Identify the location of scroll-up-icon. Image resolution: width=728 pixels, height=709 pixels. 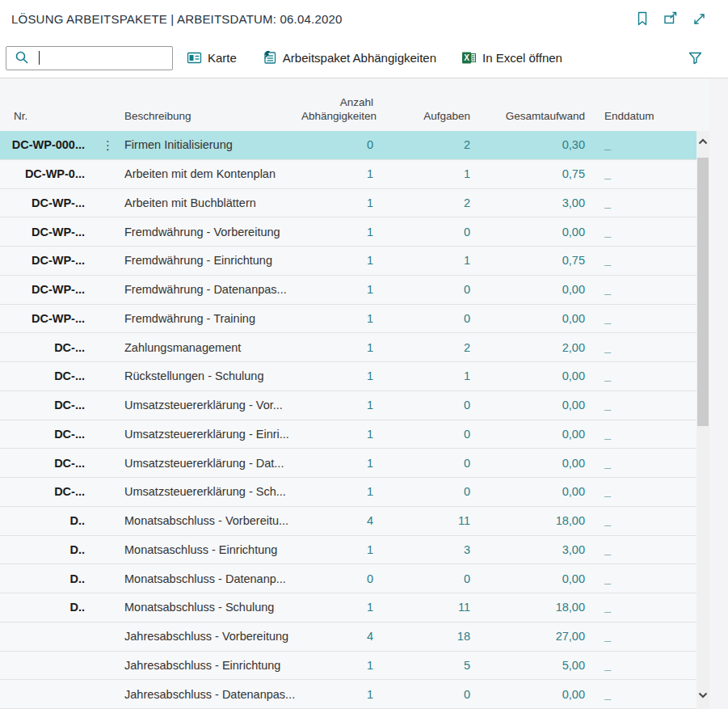
(703, 141).